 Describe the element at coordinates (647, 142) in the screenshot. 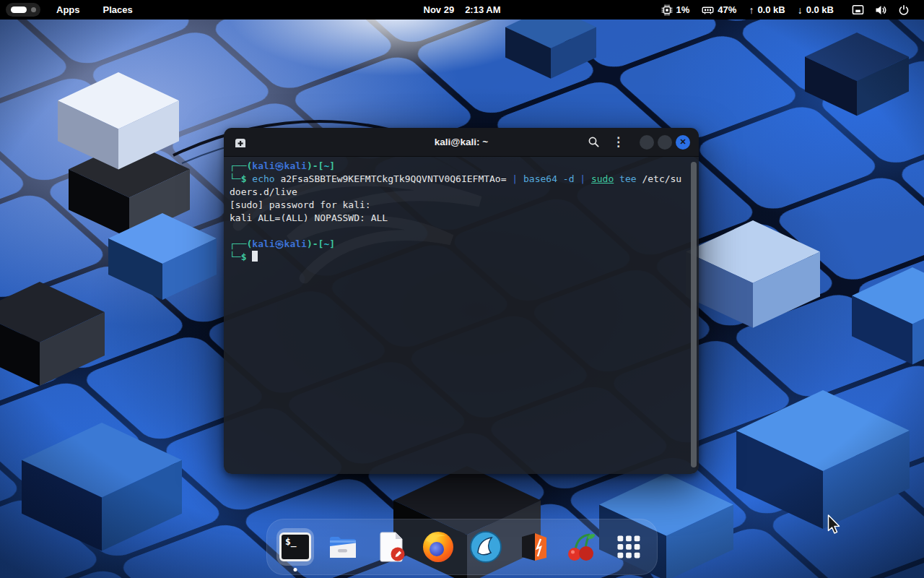

I see `minimize-button` at that location.